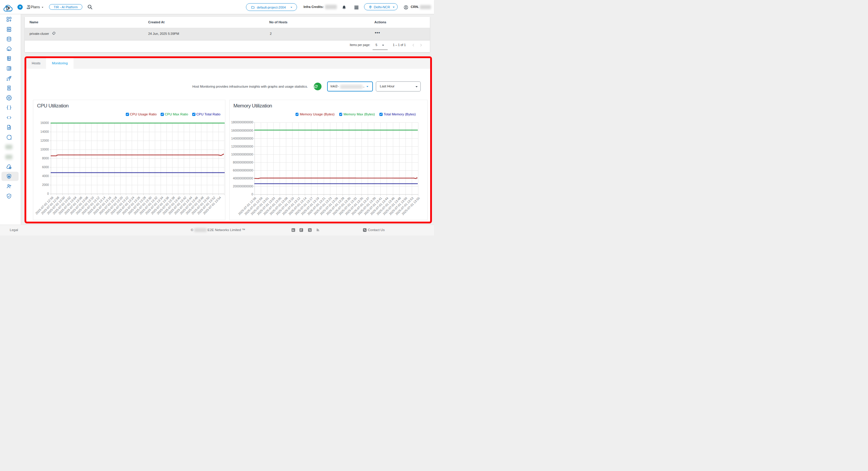 The width and height of the screenshot is (868, 471). What do you see at coordinates (9, 11) in the screenshot?
I see `svg-text: E2E Cloud` at bounding box center [9, 11].